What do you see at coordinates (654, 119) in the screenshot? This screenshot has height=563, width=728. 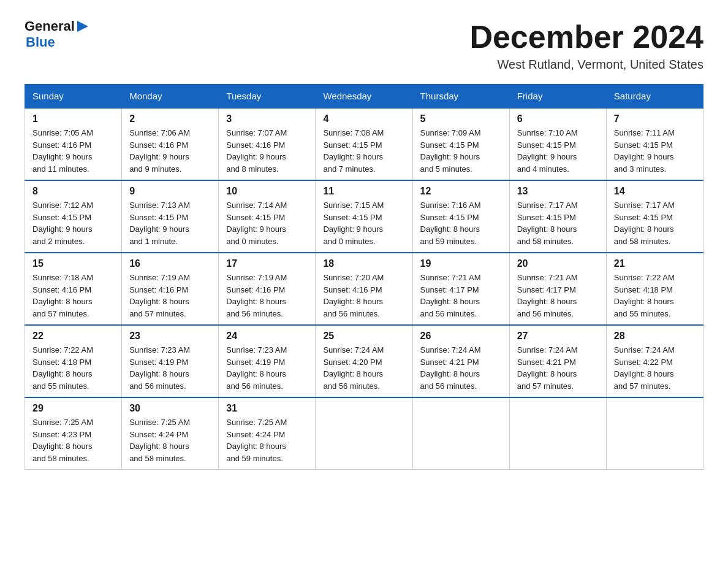 I see `day-number: 7` at bounding box center [654, 119].